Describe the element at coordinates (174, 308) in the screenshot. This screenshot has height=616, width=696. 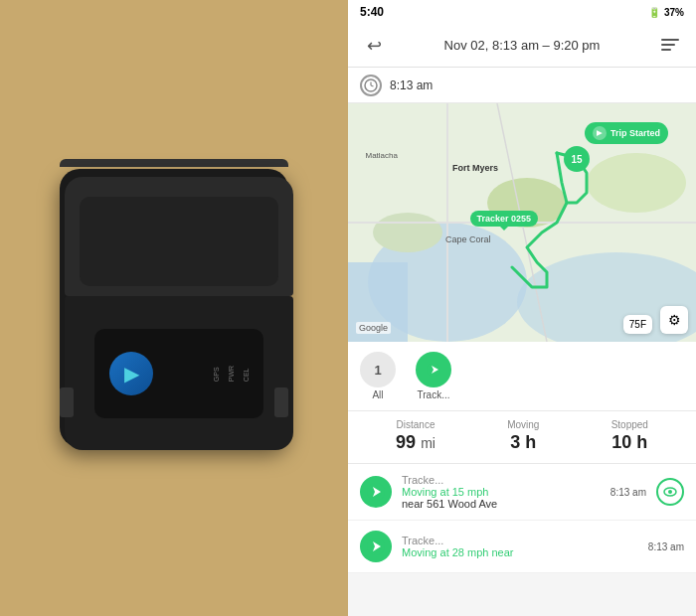
I see `case-body-outer: ▶ GPS PWR CEL` at that location.